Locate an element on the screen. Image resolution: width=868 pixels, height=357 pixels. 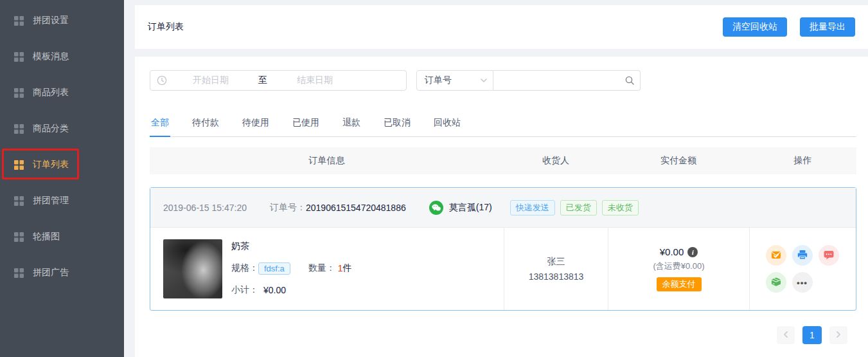
tab-all: 全部 is located at coordinates (160, 127).